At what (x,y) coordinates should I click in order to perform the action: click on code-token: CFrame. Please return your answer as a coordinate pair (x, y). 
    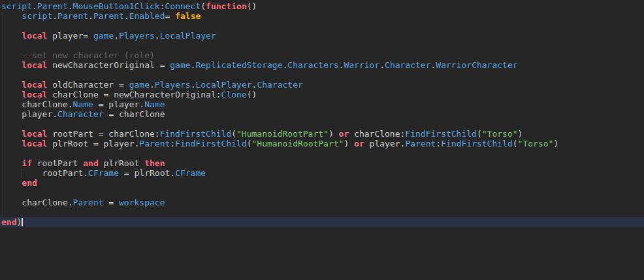
    Looking at the image, I should click on (103, 173).